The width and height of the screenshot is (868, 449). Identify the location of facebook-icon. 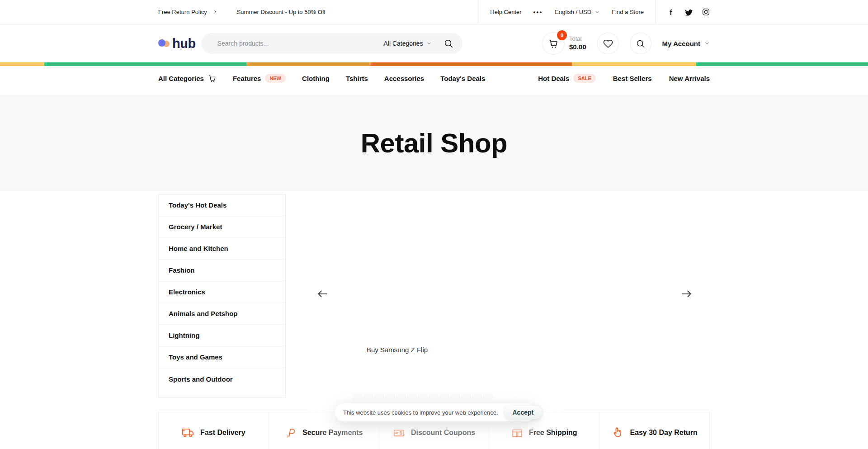
(671, 12).